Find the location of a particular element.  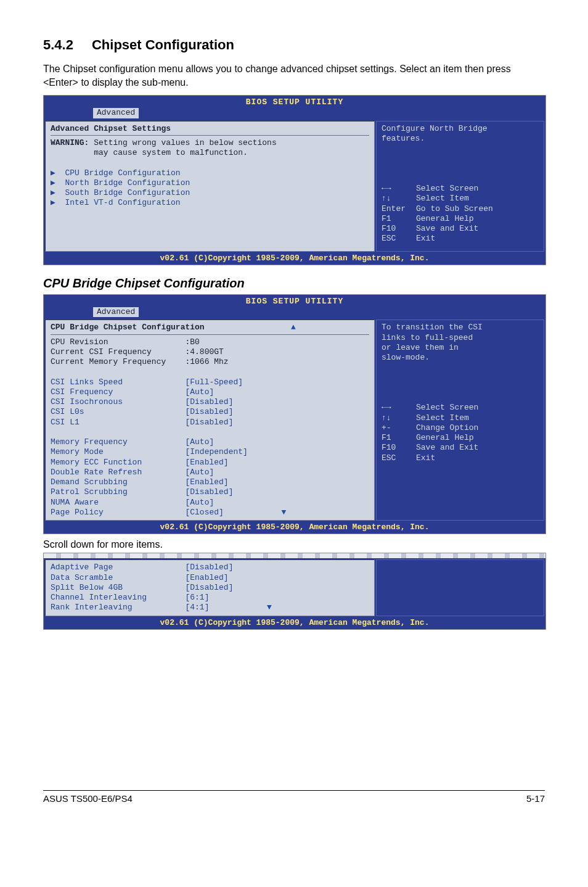

scroll-note: Scroll down for more items. is located at coordinates (294, 545).